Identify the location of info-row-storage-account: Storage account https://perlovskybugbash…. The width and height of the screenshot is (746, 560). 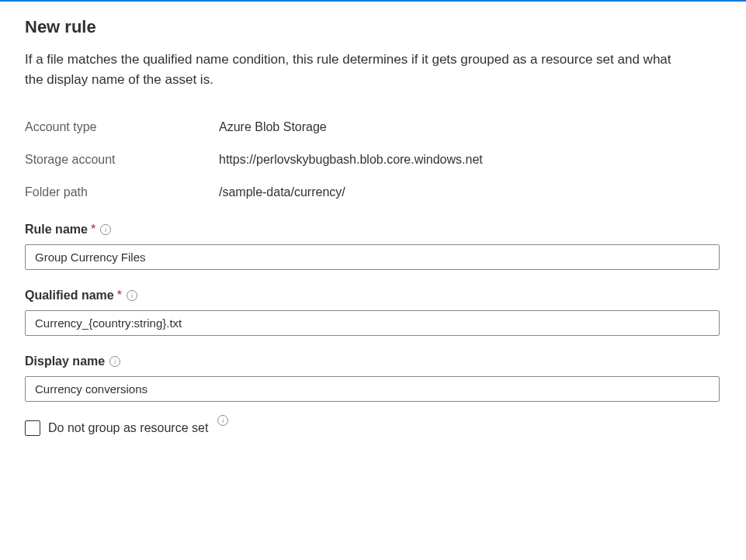
(373, 160).